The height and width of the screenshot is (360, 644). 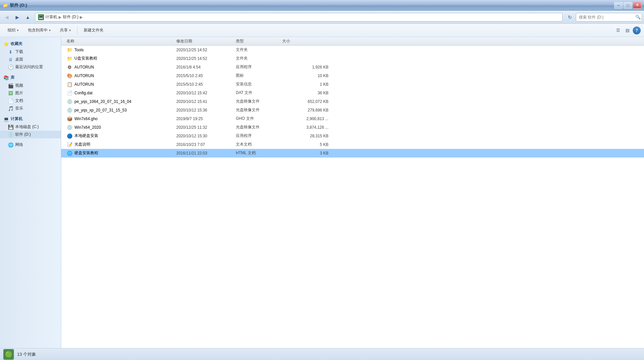 I want to click on music-icon: 🎵, so click(x=11, y=109).